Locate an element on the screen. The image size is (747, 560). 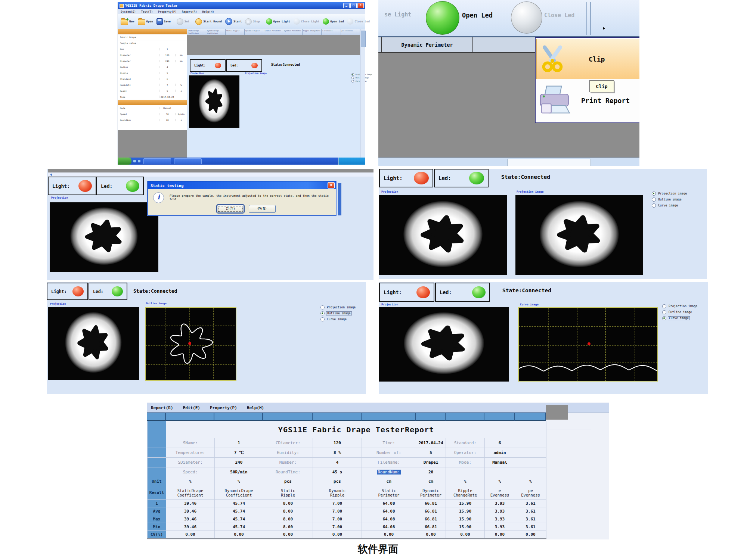
menu-item-clip: Clip is located at coordinates (588, 59).